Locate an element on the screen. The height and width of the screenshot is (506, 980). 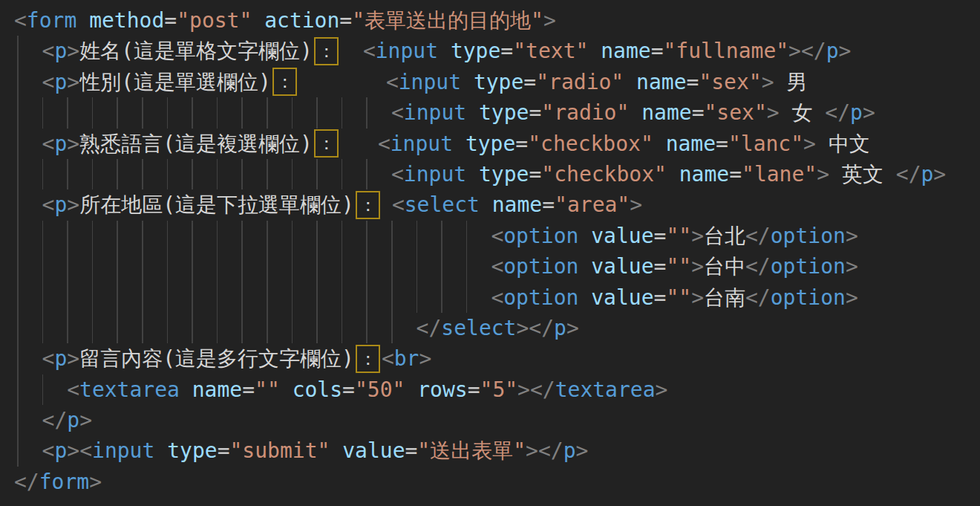
code-line-7: <p>所在地區(這是下拉選單欄位)：<select name="area"> is located at coordinates (497, 205).